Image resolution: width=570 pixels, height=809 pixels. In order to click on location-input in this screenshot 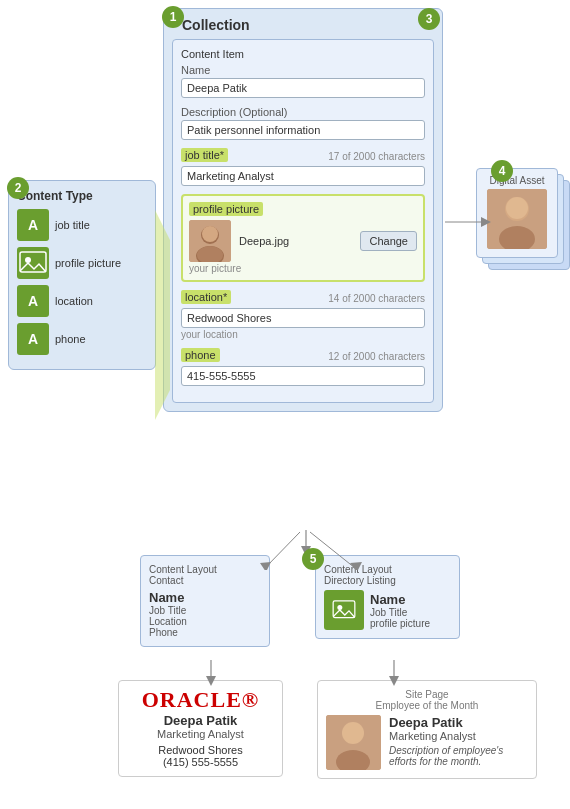, I will do `click(303, 318)`.